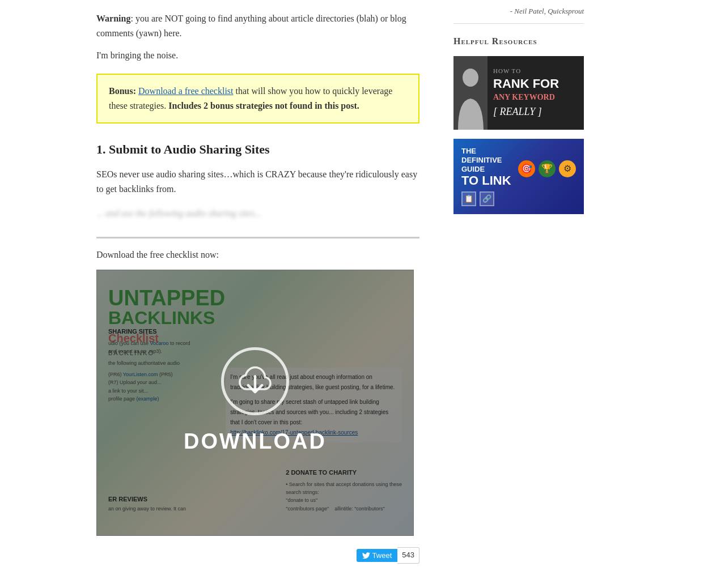  What do you see at coordinates (536, 84) in the screenshot?
I see `card1-line2: RANK FOR` at bounding box center [536, 84].